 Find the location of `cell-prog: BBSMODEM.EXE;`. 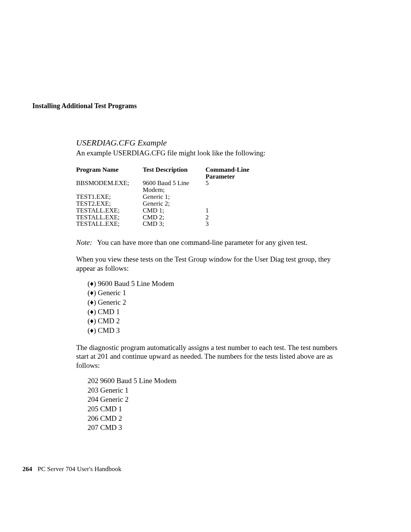

cell-prog: BBSMODEM.EXE; is located at coordinates (110, 183).